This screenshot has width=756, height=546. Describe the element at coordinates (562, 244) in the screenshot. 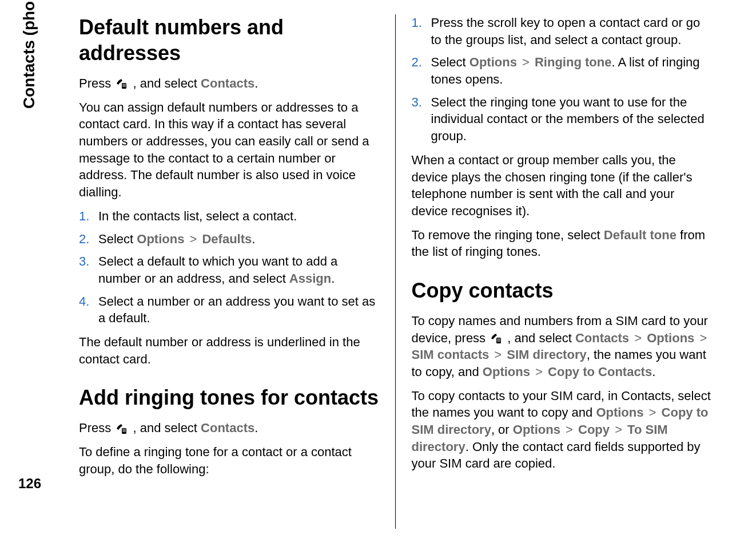

I see `paragraph: To remove the ringing tone, select Defau…` at that location.